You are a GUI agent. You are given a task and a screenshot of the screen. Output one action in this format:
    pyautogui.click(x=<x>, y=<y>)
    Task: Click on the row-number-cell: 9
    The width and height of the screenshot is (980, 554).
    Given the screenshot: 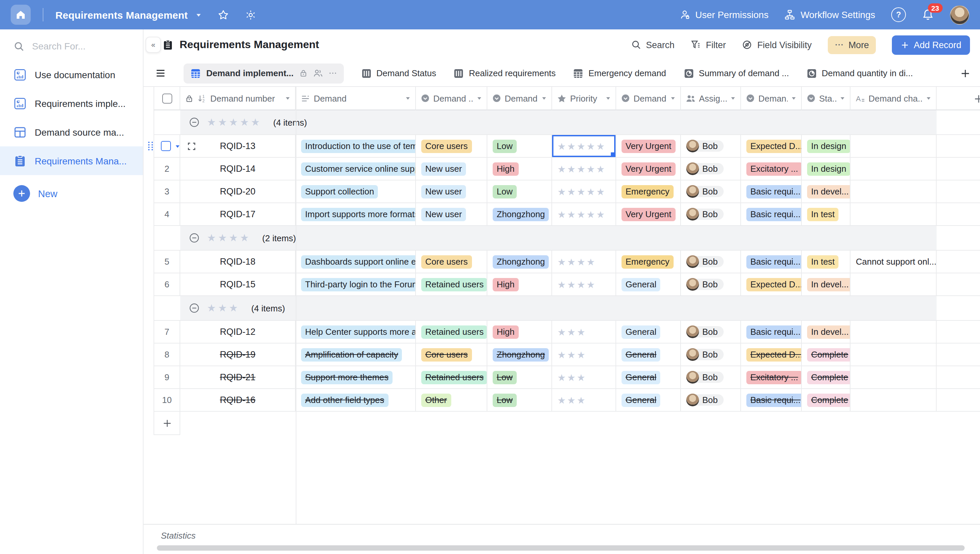 What is the action you would take?
    pyautogui.click(x=167, y=378)
    